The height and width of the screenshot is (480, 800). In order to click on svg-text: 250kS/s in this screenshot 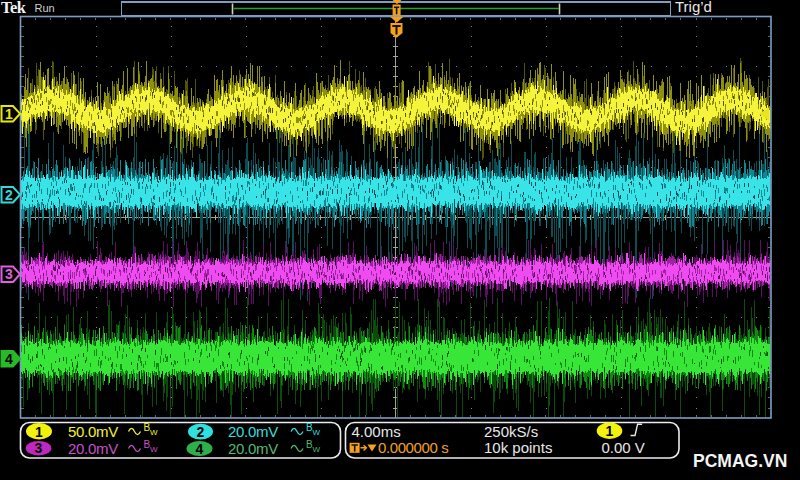, I will do `click(511, 432)`.